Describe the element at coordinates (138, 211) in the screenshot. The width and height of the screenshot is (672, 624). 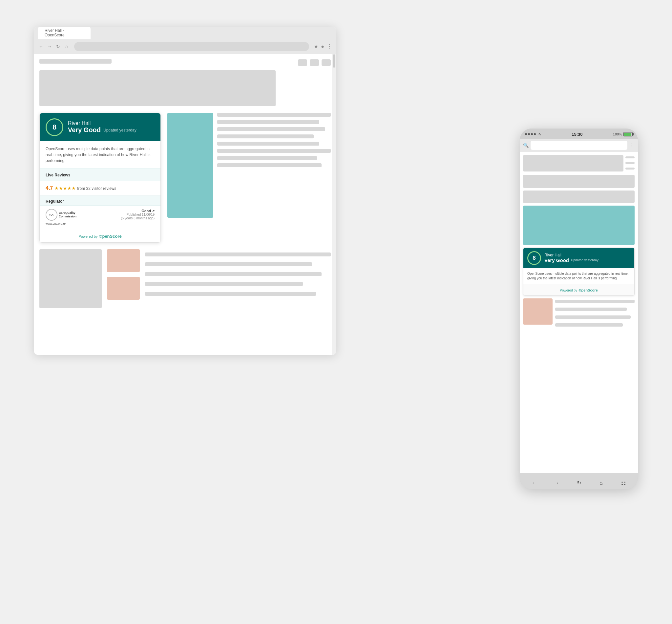
I see `cqc-rating: Good ↗` at that location.